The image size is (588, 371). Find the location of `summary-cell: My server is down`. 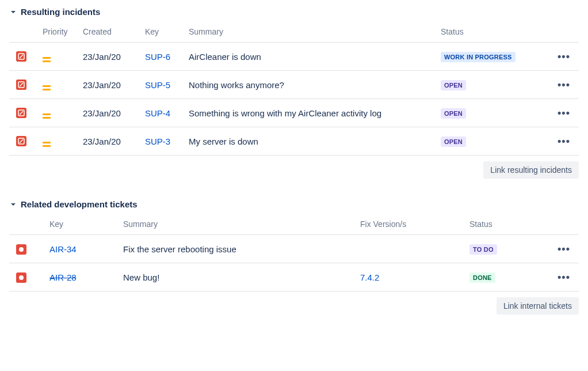

summary-cell: My server is down is located at coordinates (308, 142).